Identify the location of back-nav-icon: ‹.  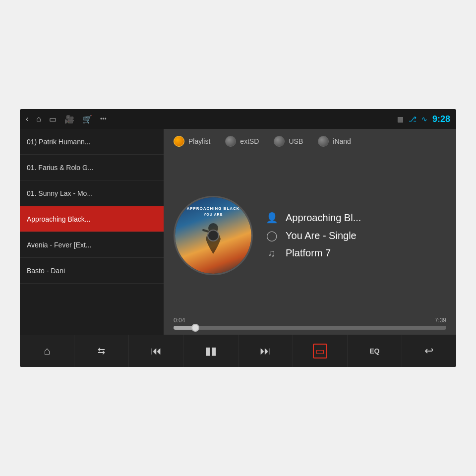
(27, 119).